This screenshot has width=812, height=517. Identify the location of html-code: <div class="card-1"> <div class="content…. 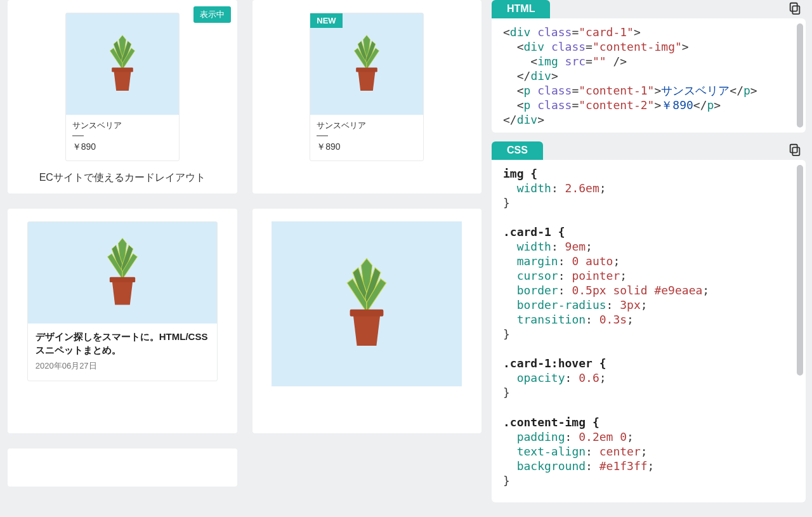
(648, 76).